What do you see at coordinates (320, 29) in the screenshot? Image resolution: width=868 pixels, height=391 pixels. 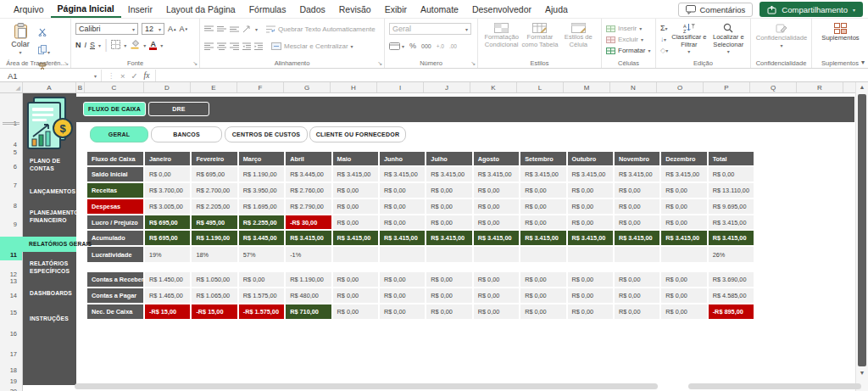 I see `wrap-text-button: Quebrar Texto Automaticamente` at bounding box center [320, 29].